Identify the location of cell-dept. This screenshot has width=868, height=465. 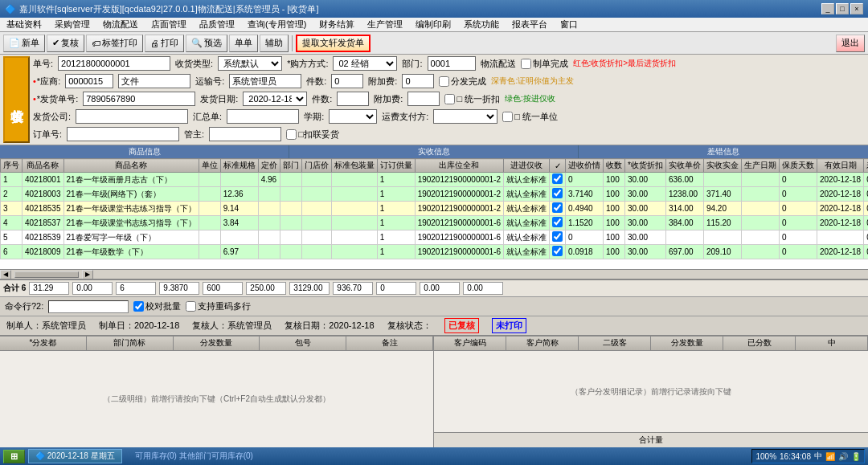
(291, 180).